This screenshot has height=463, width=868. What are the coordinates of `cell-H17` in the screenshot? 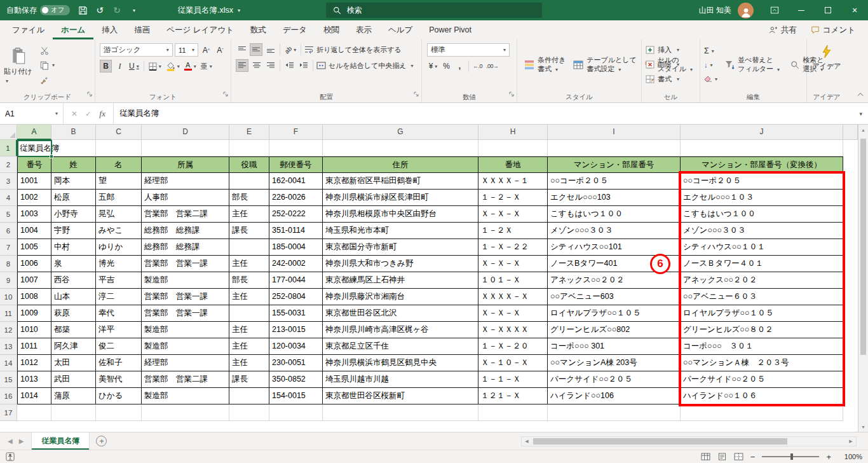 It's located at (513, 413).